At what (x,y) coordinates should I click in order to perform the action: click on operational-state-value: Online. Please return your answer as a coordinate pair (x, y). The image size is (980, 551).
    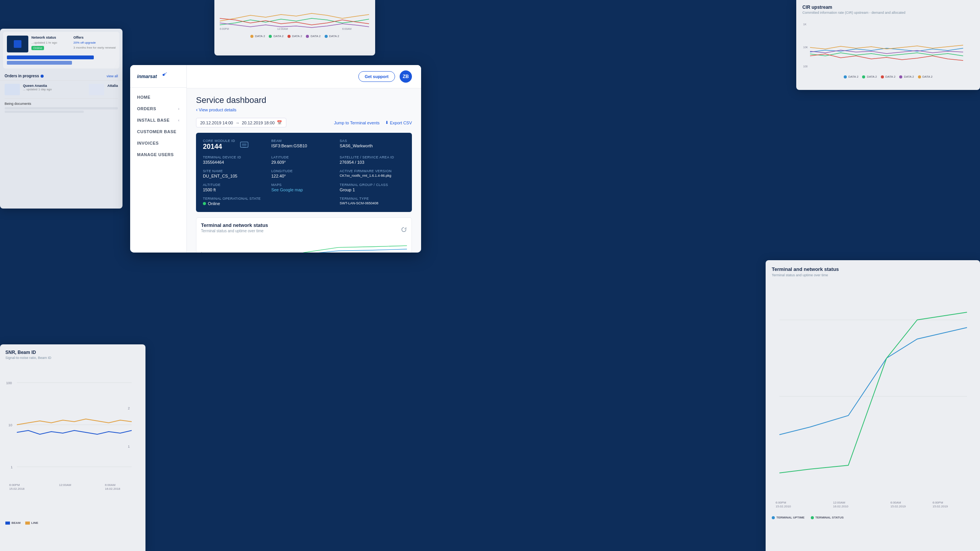
    Looking at the image, I should click on (236, 204).